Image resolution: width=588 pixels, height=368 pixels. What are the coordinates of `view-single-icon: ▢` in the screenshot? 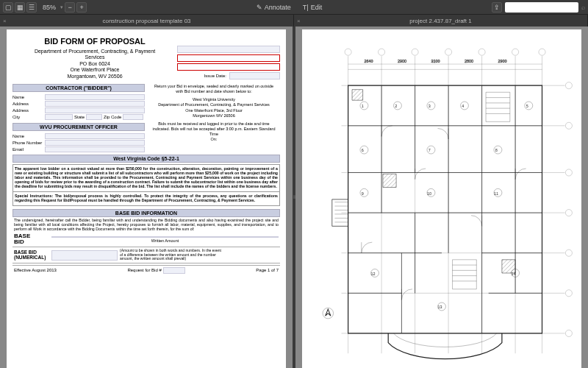 It's located at (8, 7).